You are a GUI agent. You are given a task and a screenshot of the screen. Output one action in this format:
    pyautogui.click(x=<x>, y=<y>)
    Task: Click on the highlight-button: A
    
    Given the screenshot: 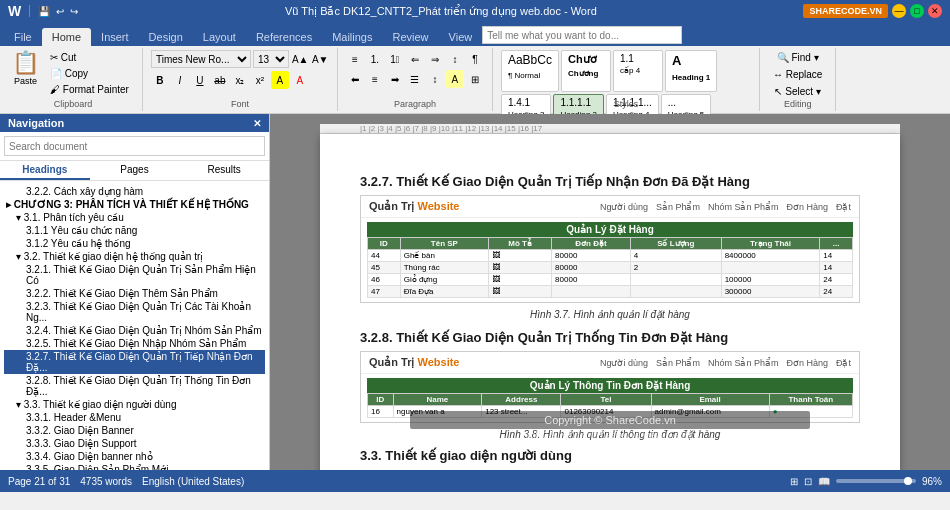 What is the action you would take?
    pyautogui.click(x=280, y=80)
    